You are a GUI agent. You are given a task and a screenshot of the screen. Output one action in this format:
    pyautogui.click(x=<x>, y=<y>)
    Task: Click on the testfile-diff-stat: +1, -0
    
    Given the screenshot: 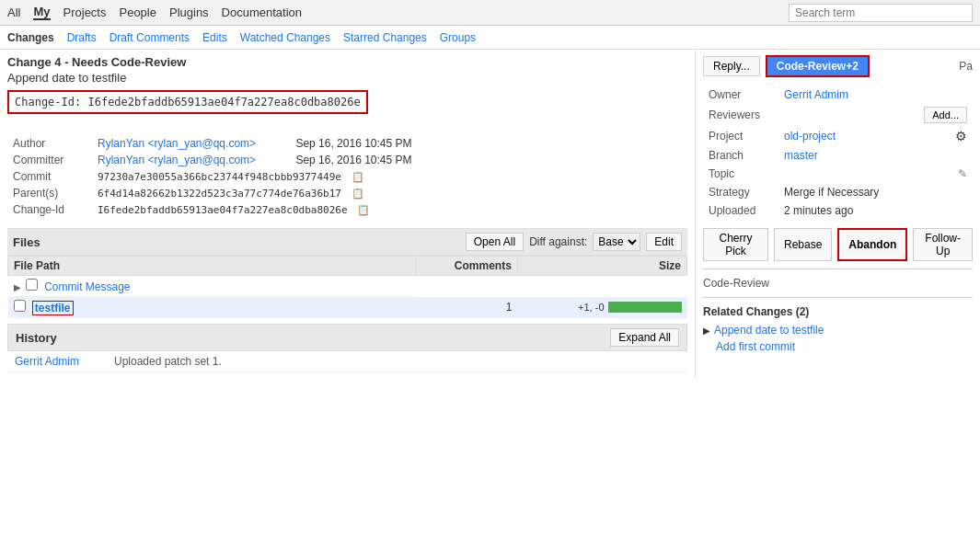 What is the action you would take?
    pyautogui.click(x=591, y=307)
    